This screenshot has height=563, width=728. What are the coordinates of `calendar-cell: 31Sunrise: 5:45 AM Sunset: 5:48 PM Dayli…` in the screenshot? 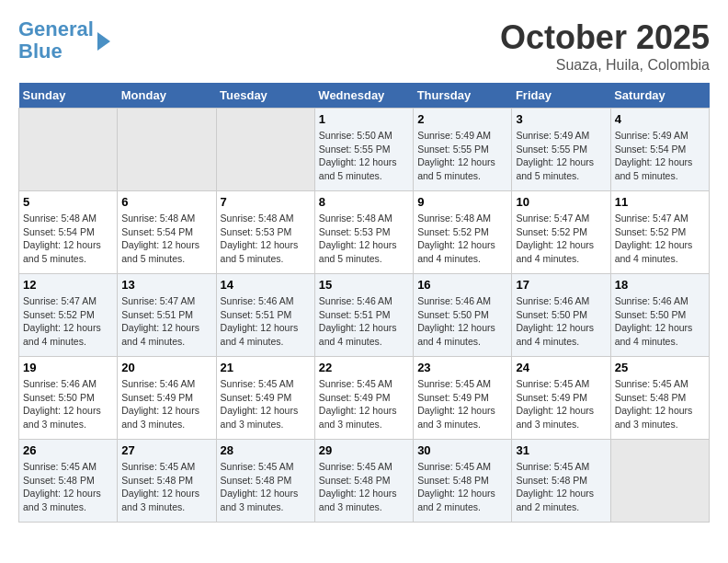 It's located at (561, 481).